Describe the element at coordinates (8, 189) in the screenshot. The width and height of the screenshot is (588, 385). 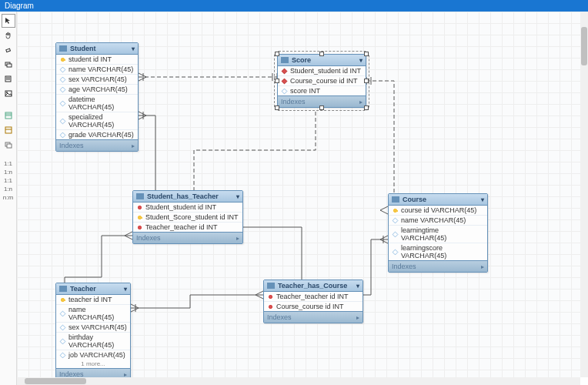
I see `ratio-label-4: 1:n` at that location.